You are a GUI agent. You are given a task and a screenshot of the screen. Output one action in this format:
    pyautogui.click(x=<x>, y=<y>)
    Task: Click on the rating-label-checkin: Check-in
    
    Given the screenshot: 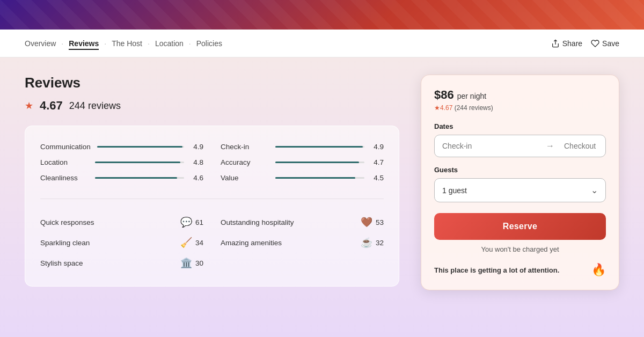 What is the action you would take?
    pyautogui.click(x=245, y=147)
    